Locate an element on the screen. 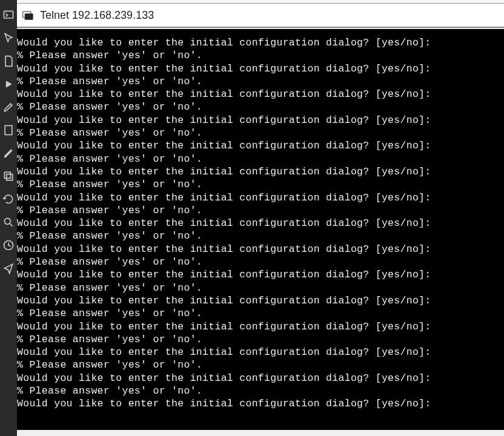 This screenshot has height=436, width=504. share-icon is located at coordinates (8, 268).